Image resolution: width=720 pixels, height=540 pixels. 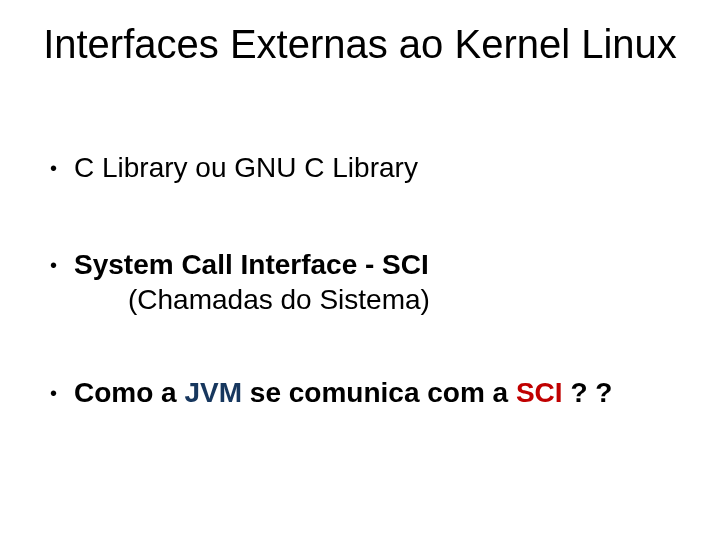 I want to click on slide-title: Interfaces Externas ao Kernel Linux, so click(x=360, y=44).